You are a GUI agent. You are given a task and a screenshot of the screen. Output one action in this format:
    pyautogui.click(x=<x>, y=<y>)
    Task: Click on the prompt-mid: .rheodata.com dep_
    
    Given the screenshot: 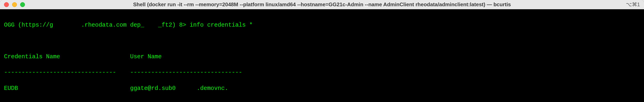 What is the action you would take?
    pyautogui.click(x=112, y=25)
    